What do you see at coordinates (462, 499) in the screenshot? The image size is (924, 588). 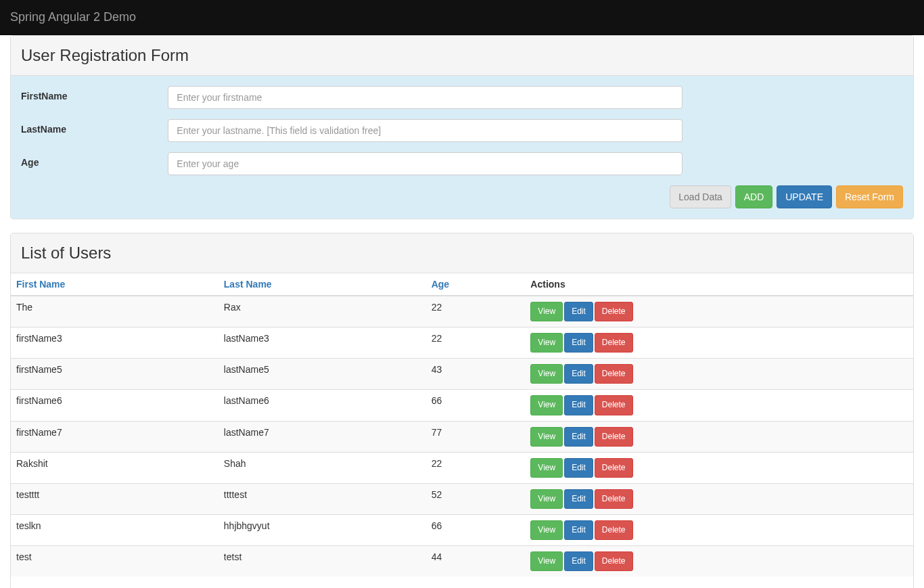 I see `table-row: testtttttttest52ViewEditDelete` at bounding box center [462, 499].